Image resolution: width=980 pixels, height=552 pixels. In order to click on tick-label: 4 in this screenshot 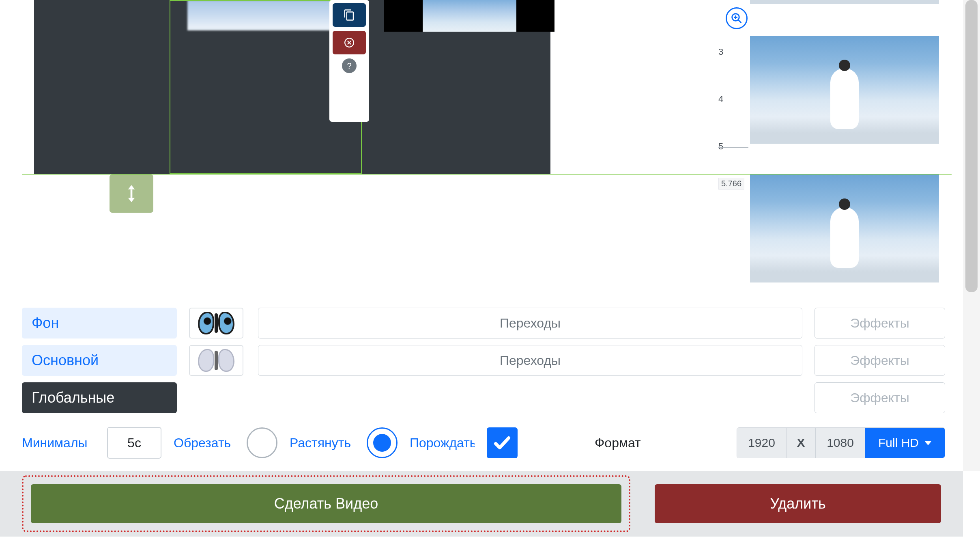, I will do `click(721, 99)`.